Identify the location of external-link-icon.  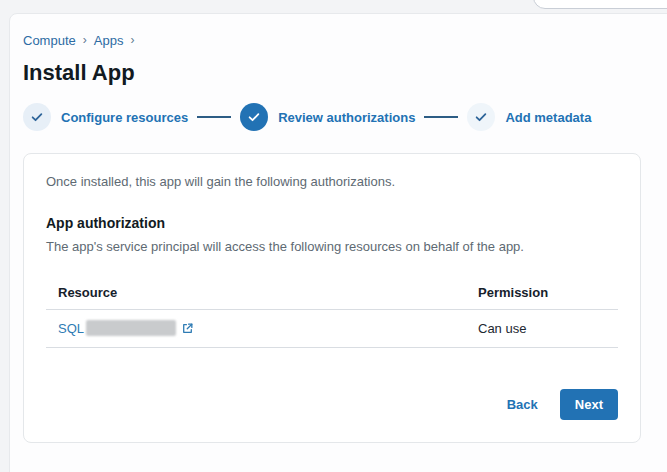
(188, 328).